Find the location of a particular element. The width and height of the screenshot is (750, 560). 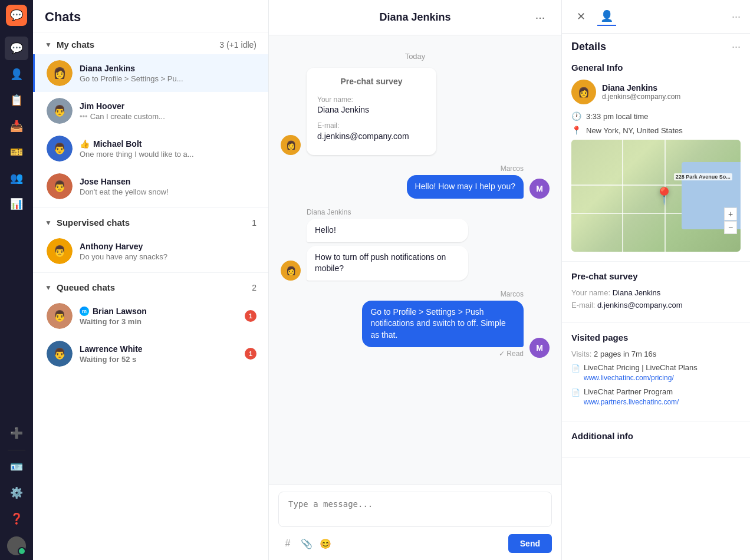

general-info-avatar: 👩 is located at coordinates (584, 92).